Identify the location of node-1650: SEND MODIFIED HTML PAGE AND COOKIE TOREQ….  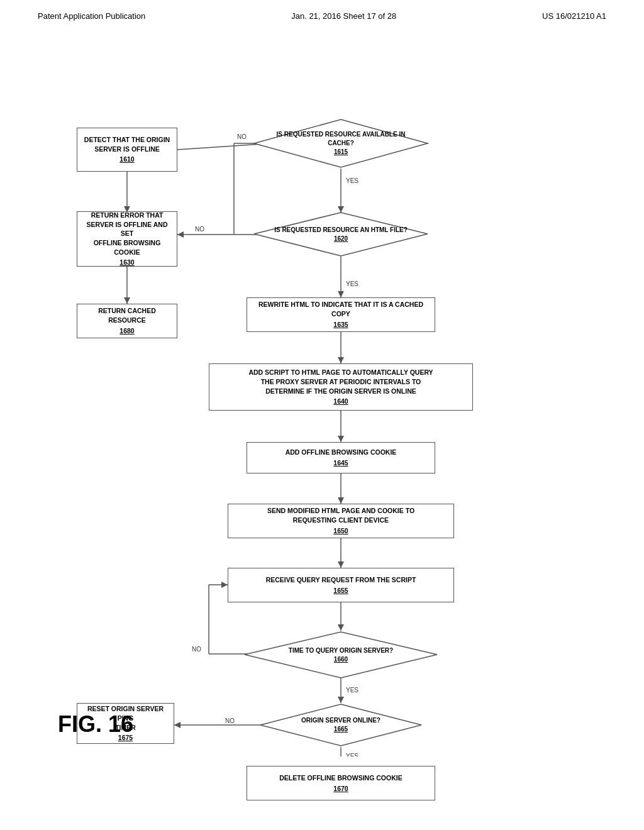
(341, 521).